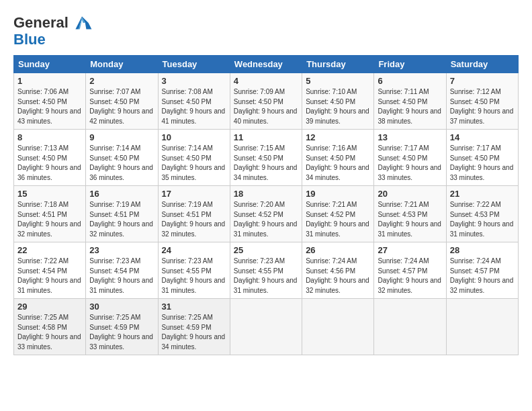 Image resolution: width=532 pixels, height=411 pixels. Describe the element at coordinates (266, 327) in the screenshot. I see `calendar-week-5: 29 Sunrise: 7:25 AM Sunset: 4:58 PM Dayl…` at that location.